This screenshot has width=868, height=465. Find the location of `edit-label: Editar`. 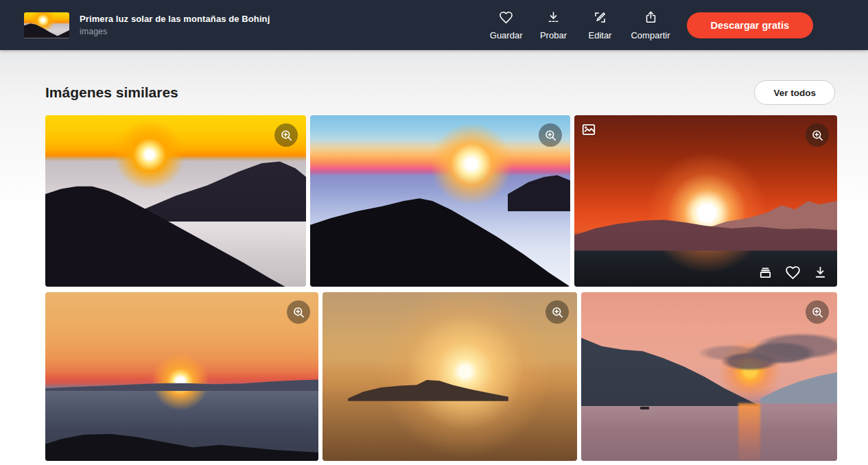

edit-label: Editar is located at coordinates (600, 36).